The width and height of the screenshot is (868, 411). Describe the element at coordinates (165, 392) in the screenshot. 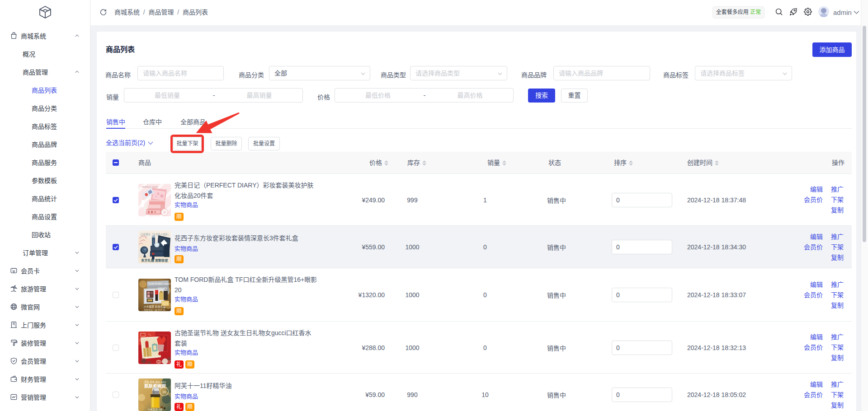

I see `svg-text: 30` at that location.